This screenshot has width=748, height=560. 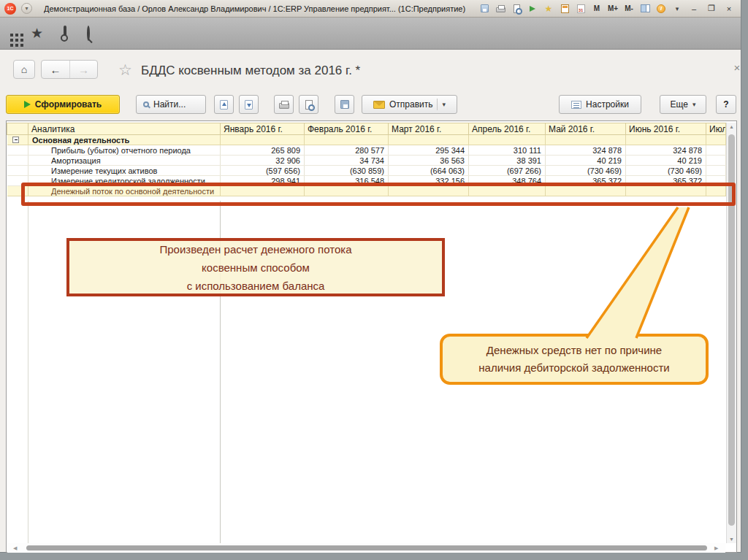 I want to click on settings-button: Настройки, so click(x=600, y=104).